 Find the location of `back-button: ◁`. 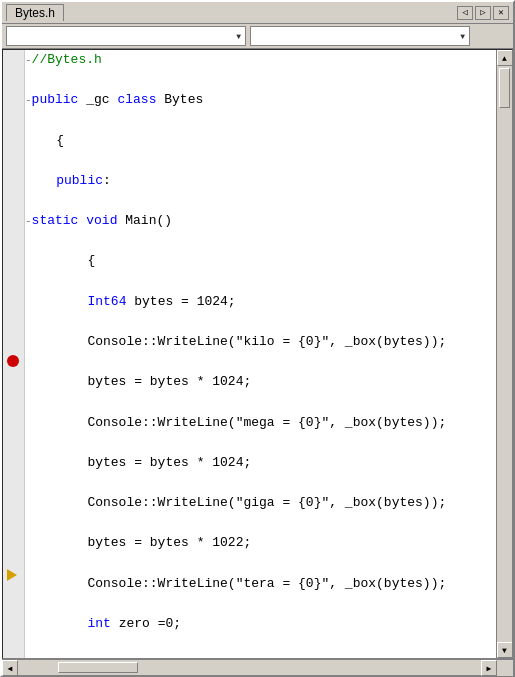

back-button: ◁ is located at coordinates (465, 13).